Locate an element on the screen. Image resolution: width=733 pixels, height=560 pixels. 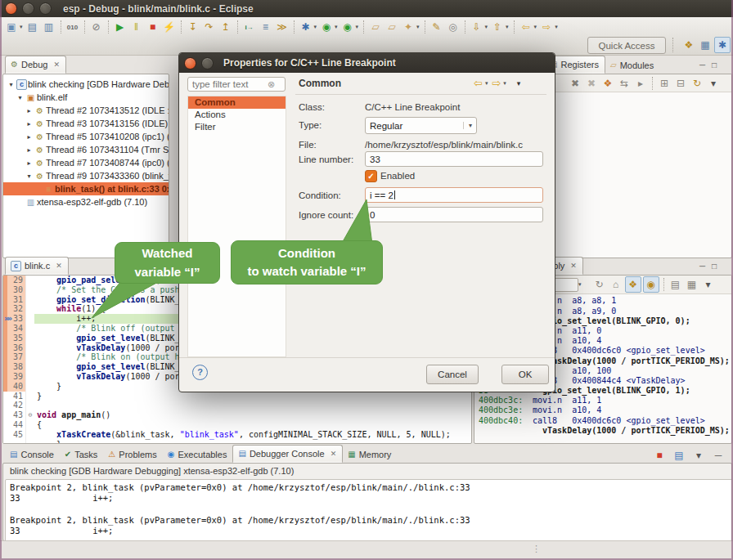
editor-gutter: 30 is located at coordinates (15, 290).